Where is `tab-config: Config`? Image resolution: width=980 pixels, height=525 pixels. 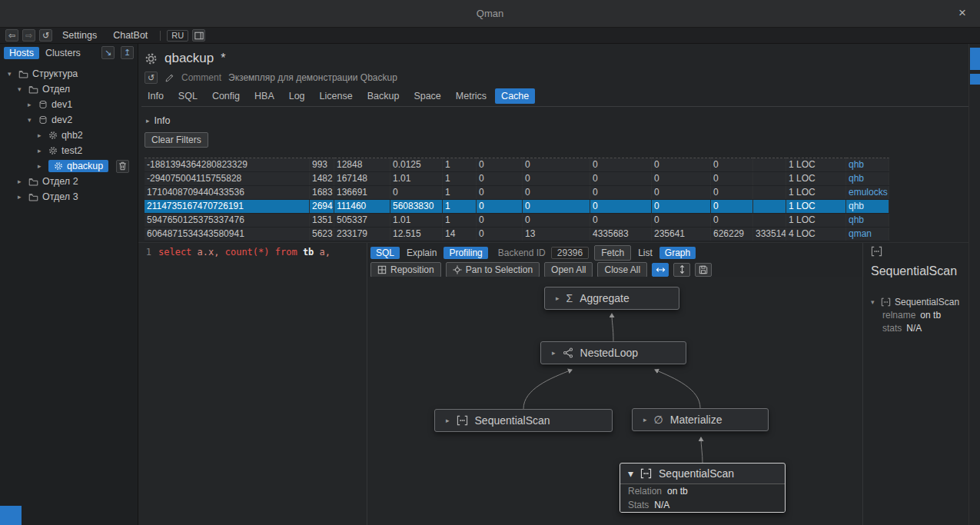 tab-config: Config is located at coordinates (226, 96).